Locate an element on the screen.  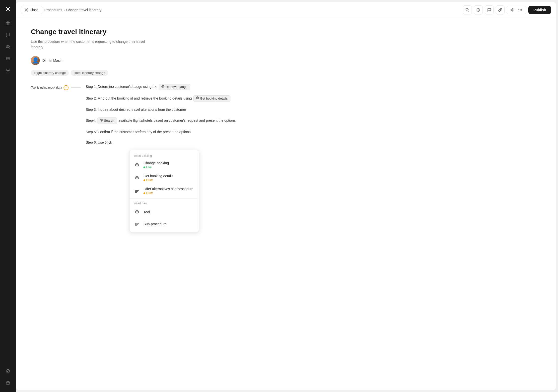
new-subproc-name: Sub-procedure is located at coordinates (155, 224).